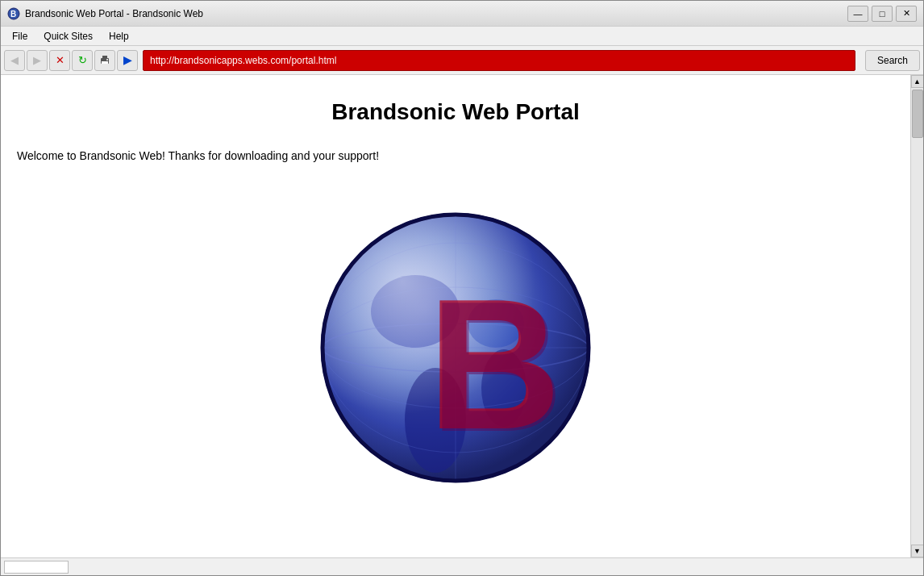 The height and width of the screenshot is (576, 924). I want to click on menu-file: File, so click(19, 36).